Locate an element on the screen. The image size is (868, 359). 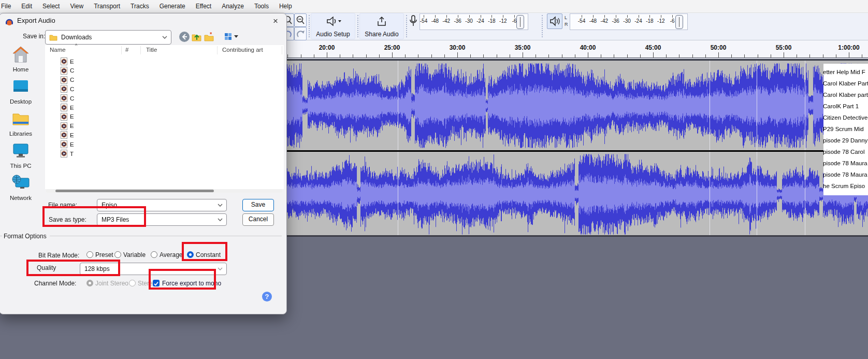
file-list: Name#TitleContributing art^ ECCCCEEEEET is located at coordinates (165, 117).